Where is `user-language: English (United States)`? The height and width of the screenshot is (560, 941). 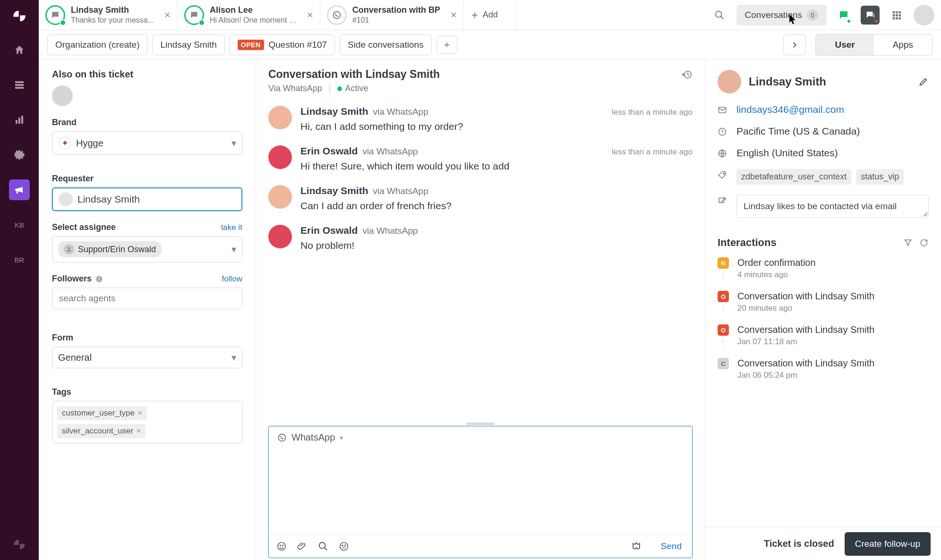
user-language: English (United States) is located at coordinates (787, 153).